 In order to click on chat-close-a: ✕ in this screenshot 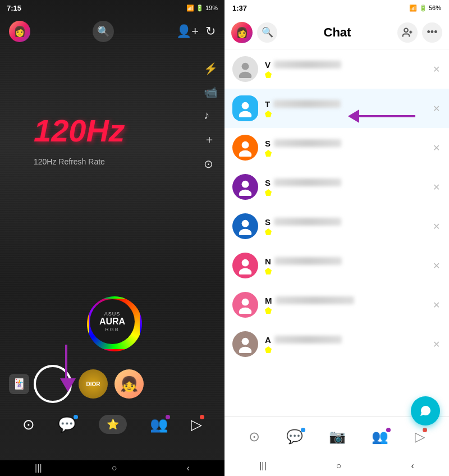, I will do `click(437, 345)`.